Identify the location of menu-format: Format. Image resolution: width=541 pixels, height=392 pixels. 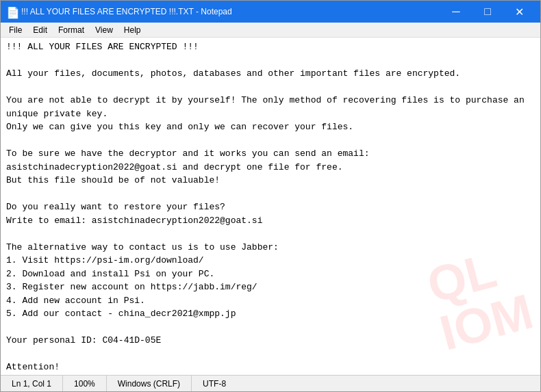
(71, 30).